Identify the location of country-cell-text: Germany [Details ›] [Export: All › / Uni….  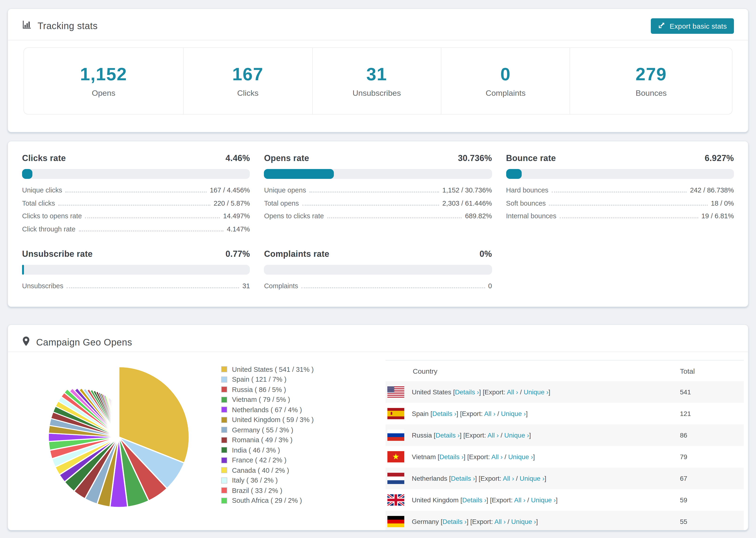
(475, 521).